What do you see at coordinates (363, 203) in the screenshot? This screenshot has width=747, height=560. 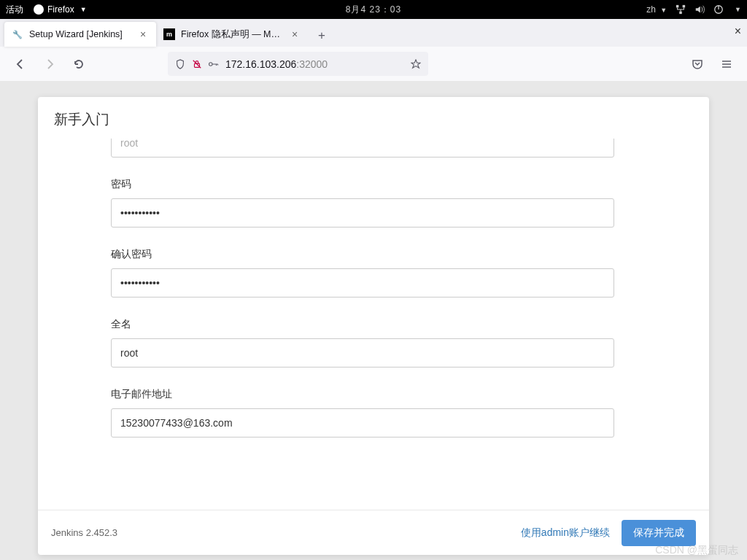 I see `form-group-password: 密码` at bounding box center [363, 203].